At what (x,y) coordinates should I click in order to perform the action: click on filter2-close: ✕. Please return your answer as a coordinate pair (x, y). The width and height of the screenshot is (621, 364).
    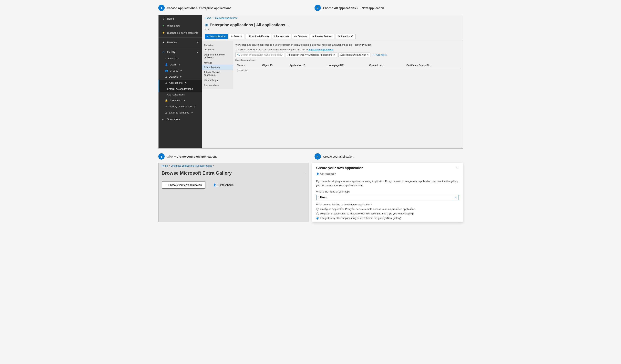
    Looking at the image, I should click on (368, 55).